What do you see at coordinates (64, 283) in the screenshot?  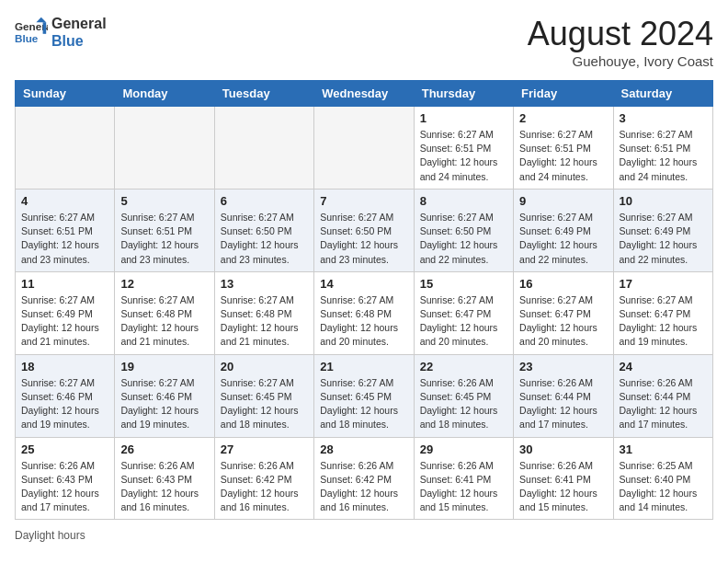 I see `day-number: 11` at bounding box center [64, 283].